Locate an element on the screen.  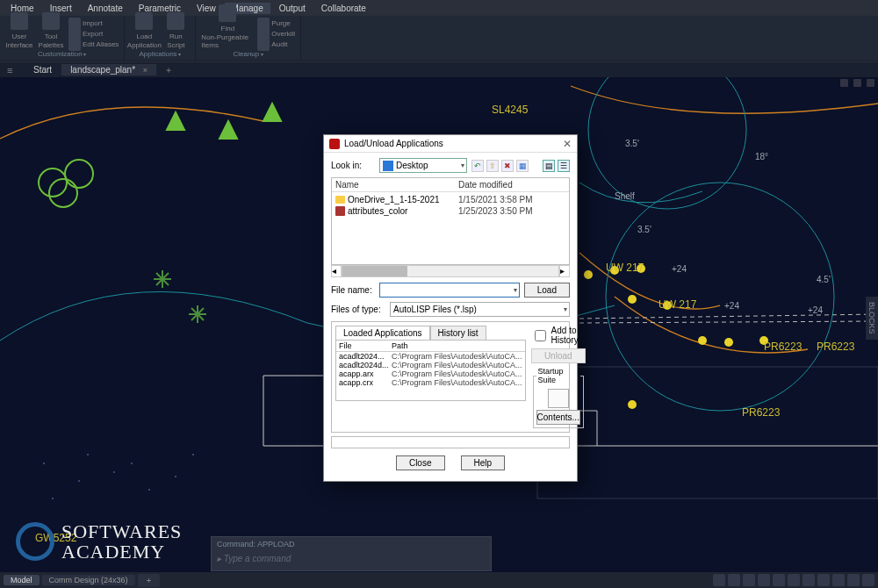
dialog-status is located at coordinates (450, 442).